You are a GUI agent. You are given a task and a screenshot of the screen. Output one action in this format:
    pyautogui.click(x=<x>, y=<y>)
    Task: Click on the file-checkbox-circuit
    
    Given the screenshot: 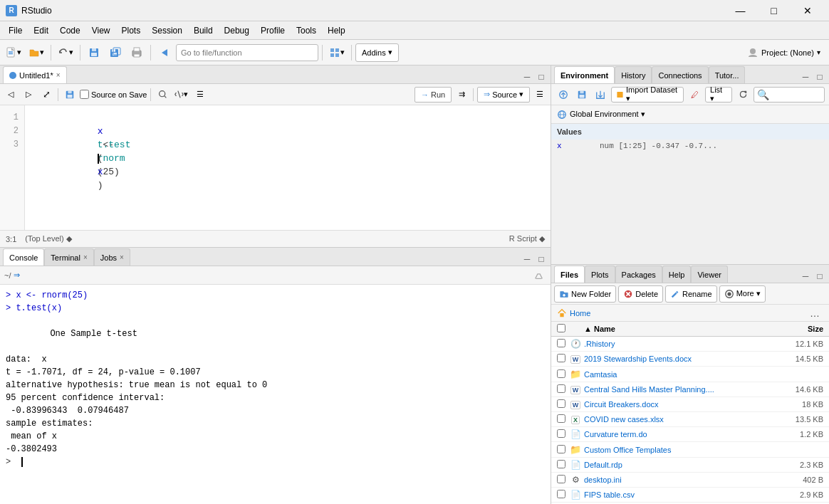 What is the action you would take?
    pyautogui.click(x=562, y=404)
    